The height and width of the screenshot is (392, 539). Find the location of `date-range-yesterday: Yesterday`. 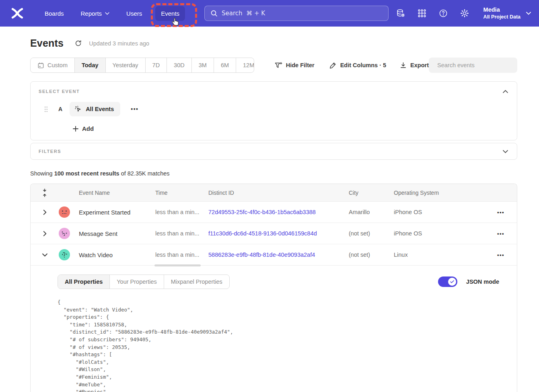

date-range-yesterday: Yesterday is located at coordinates (125, 65).